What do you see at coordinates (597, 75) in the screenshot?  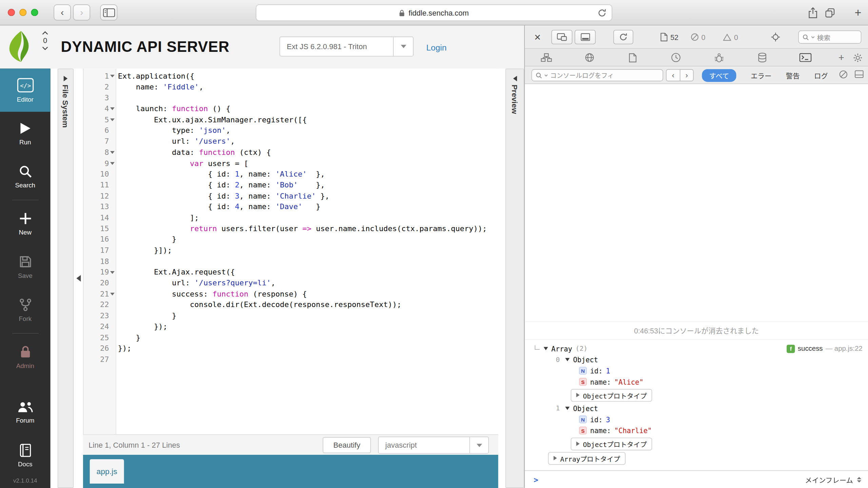 I see `console-filter-field: コンソールログをフィ` at bounding box center [597, 75].